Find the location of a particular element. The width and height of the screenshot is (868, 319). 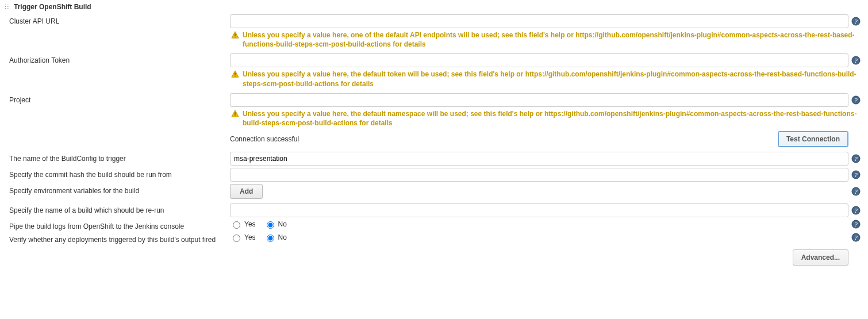

warning-auth-token: Unless you specify a value here, the def… is located at coordinates (553, 79).